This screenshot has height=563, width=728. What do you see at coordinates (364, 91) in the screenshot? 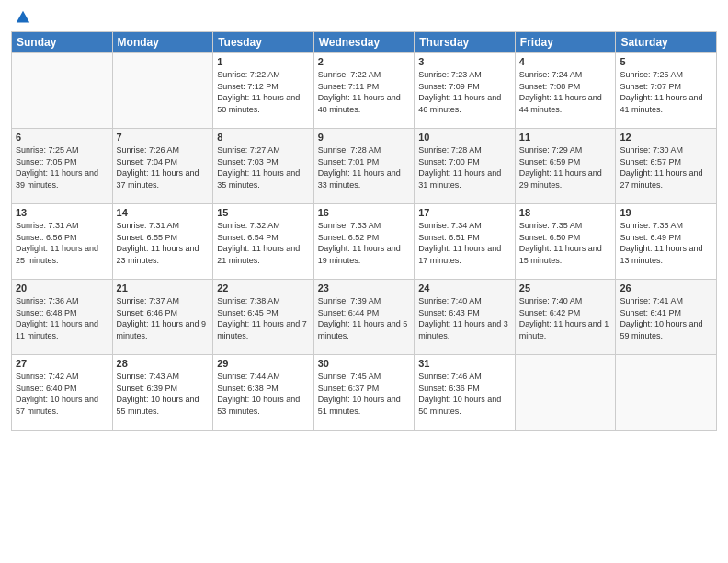
I see `calendar-cell: 2Sunrise: 7:22 AM Sunset: 7:11 PM Daylig…` at bounding box center [364, 91].